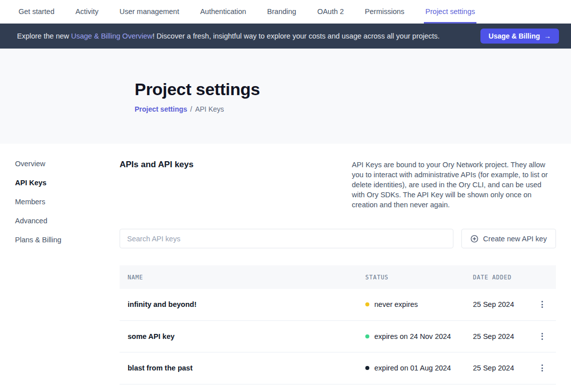 Image resolution: width=571 pixels, height=392 pixels. I want to click on column-header-date-added: DATE ADDED, so click(500, 277).